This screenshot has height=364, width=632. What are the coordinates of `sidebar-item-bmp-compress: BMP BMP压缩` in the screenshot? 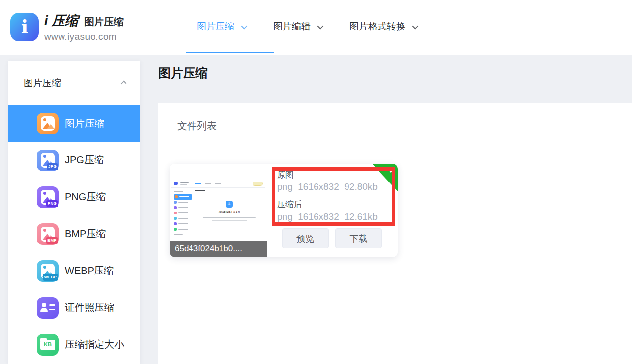 It's located at (74, 234).